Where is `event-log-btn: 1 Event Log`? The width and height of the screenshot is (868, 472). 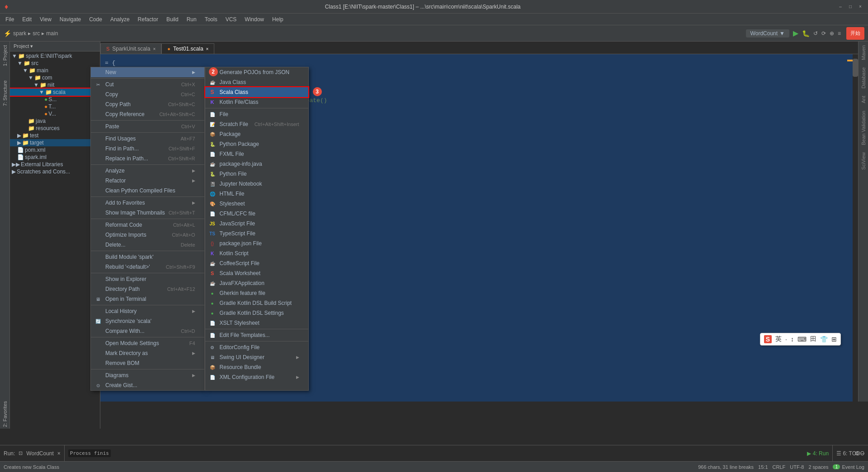
event-log-btn: 1 Event Log is located at coordinates (849, 467).